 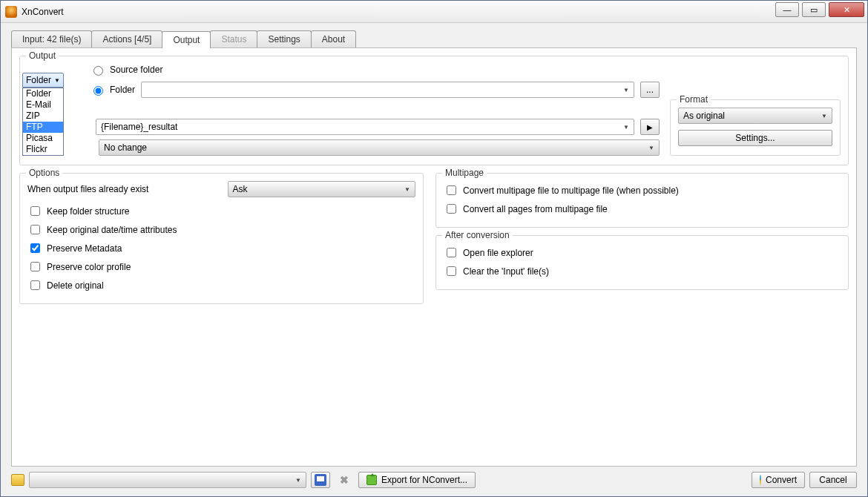 What do you see at coordinates (451, 209) in the screenshot?
I see `convert-all-pages-input` at bounding box center [451, 209].